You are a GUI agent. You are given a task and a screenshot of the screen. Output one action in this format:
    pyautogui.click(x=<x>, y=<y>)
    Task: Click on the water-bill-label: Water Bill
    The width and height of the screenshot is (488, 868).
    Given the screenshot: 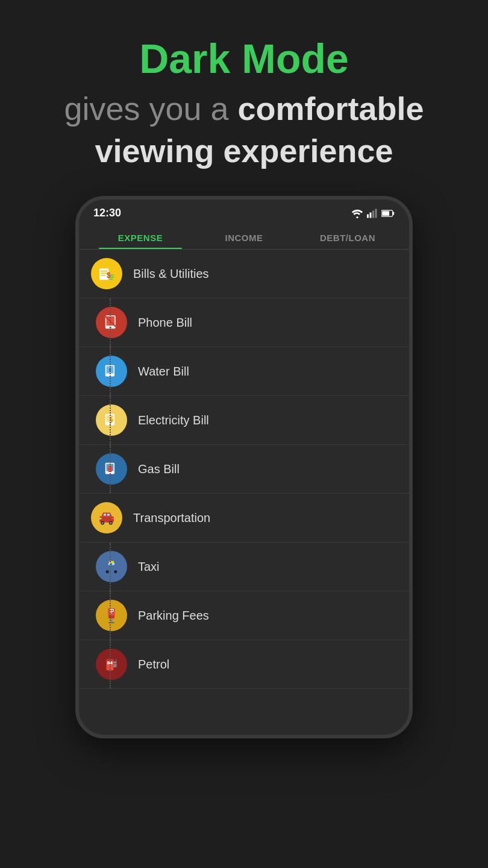 What is the action you would take?
    pyautogui.click(x=164, y=371)
    